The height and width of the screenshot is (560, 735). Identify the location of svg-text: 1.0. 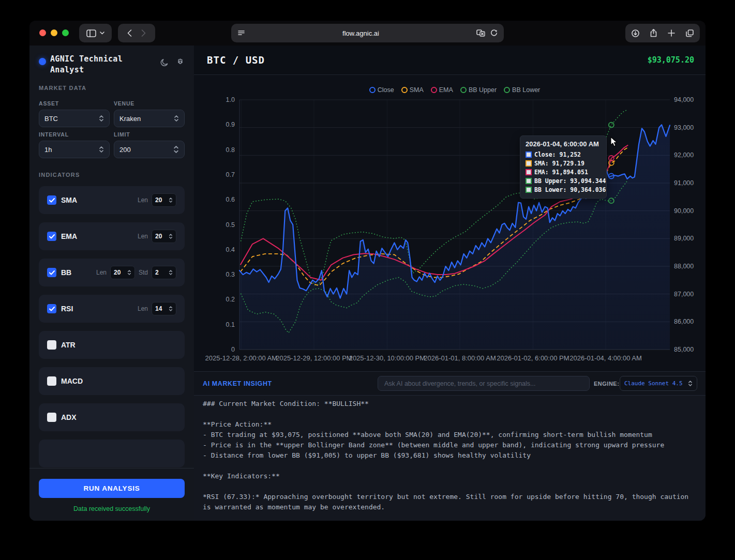
(231, 100).